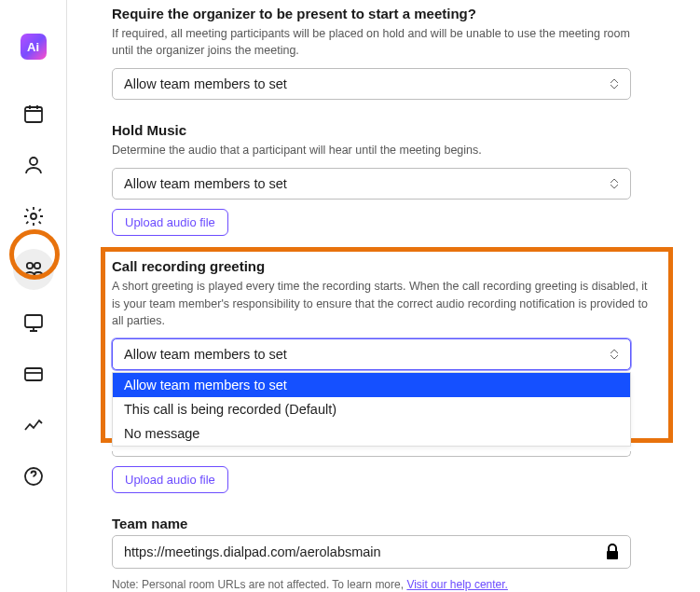 This screenshot has height=592, width=700. What do you see at coordinates (34, 269) in the screenshot?
I see `nav-team` at bounding box center [34, 269].